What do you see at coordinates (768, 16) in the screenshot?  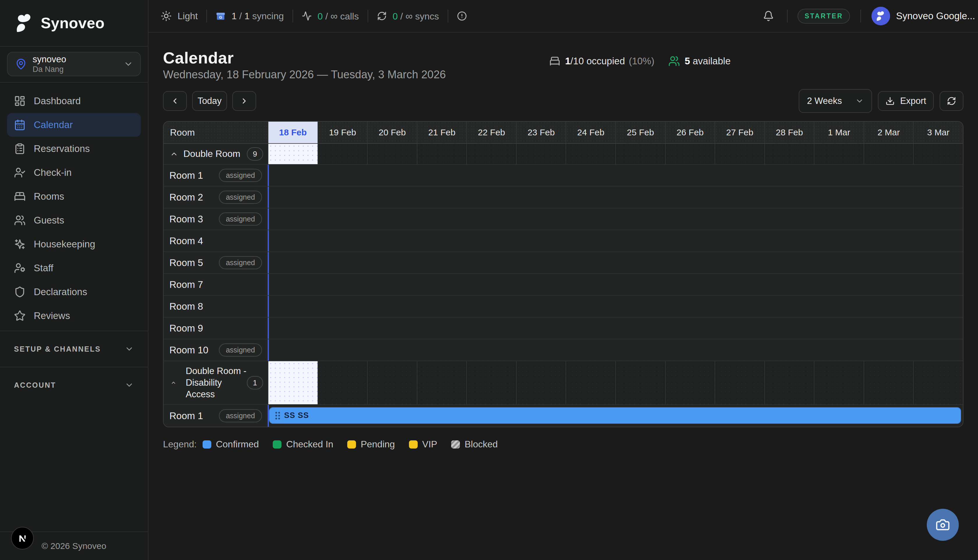 I see `notifications-button` at bounding box center [768, 16].